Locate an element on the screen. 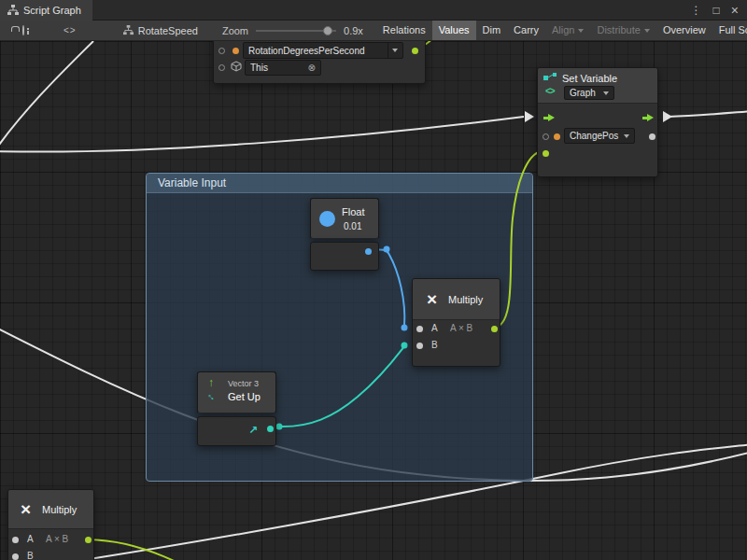  zoom-label: Zoom is located at coordinates (235, 31).